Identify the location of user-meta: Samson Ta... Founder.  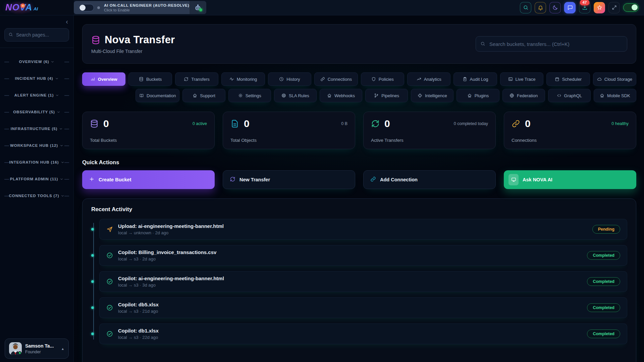
(42, 349).